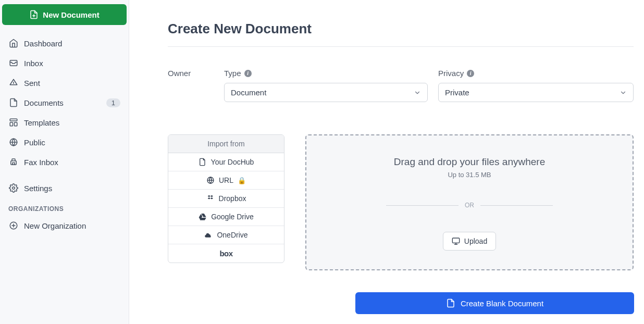 This screenshot has width=644, height=324. I want to click on home-icon, so click(14, 43).